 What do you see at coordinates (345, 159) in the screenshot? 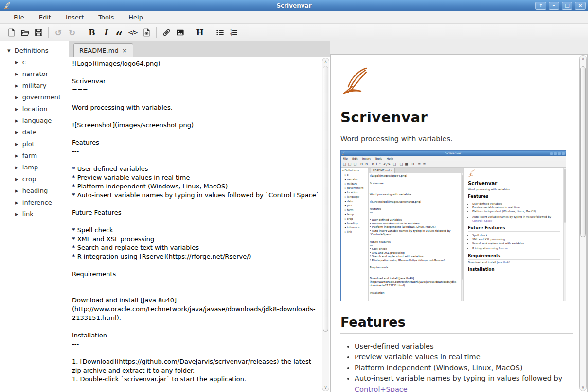
I see `mini-menu-item: File` at bounding box center [345, 159].